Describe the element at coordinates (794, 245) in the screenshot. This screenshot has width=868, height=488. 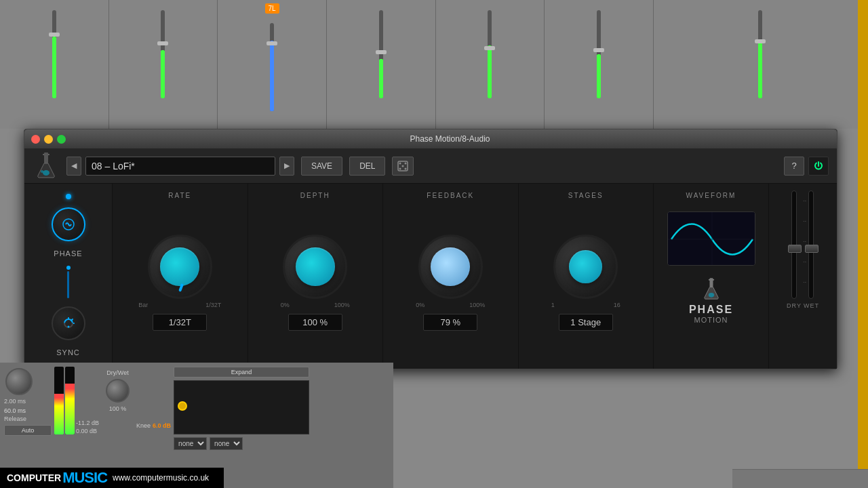
I see `dry-fader-track: -- -- -- -- --` at that location.